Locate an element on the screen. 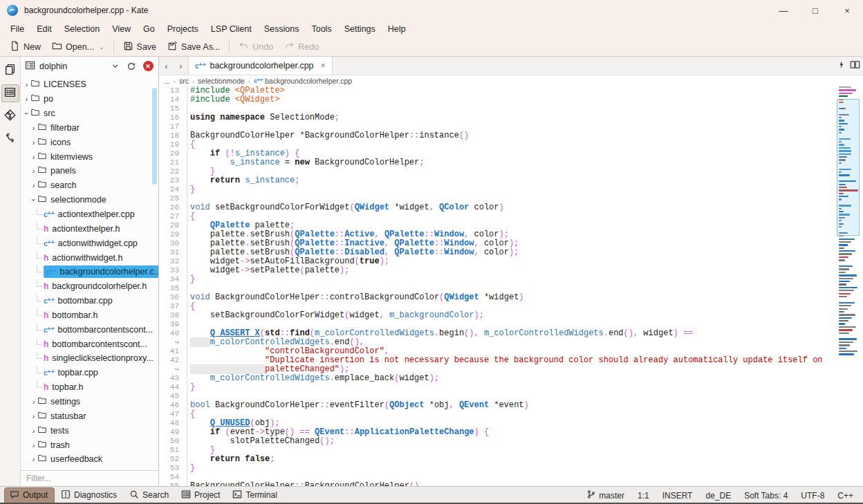 This screenshot has width=863, height=504. new-button: New is located at coordinates (25, 47).